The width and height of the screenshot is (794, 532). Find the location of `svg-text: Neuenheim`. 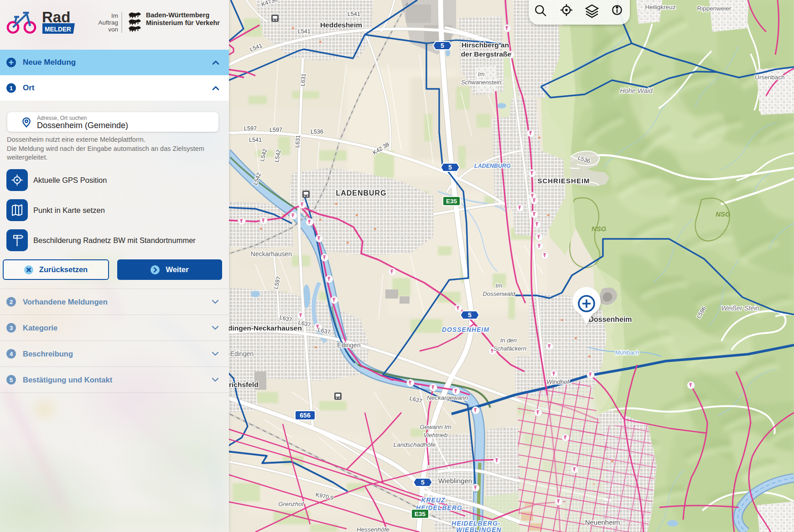

svg-text: Neuenheim is located at coordinates (603, 522).